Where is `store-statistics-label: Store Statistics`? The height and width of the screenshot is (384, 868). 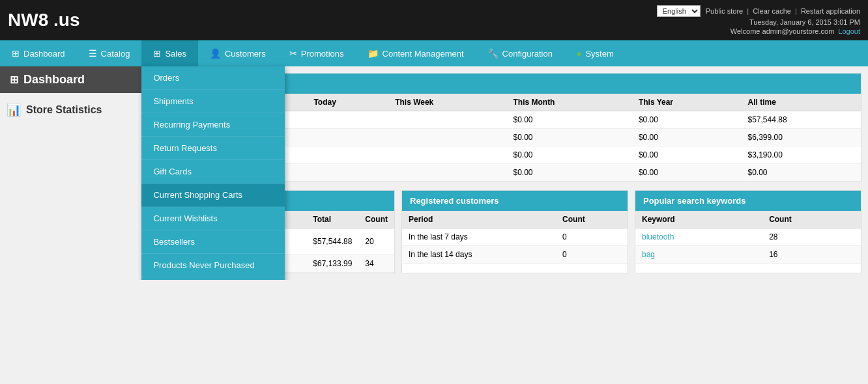
store-statistics-label: Store Statistics is located at coordinates (64, 110).